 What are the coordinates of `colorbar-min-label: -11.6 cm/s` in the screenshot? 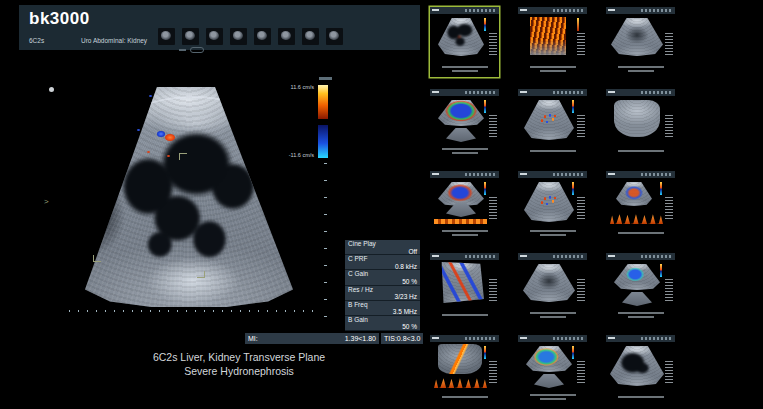 It's located at (302, 155).